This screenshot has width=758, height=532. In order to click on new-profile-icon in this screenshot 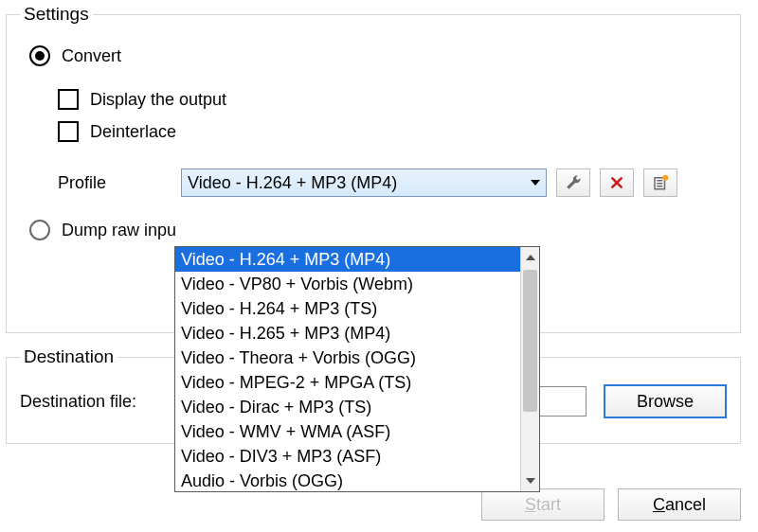, I will do `click(660, 183)`.